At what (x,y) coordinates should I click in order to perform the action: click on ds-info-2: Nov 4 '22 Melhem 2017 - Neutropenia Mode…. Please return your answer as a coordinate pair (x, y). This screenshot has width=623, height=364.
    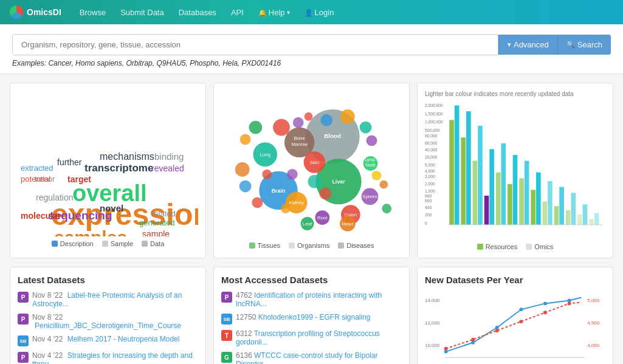
    Looking at the image, I should click on (106, 339).